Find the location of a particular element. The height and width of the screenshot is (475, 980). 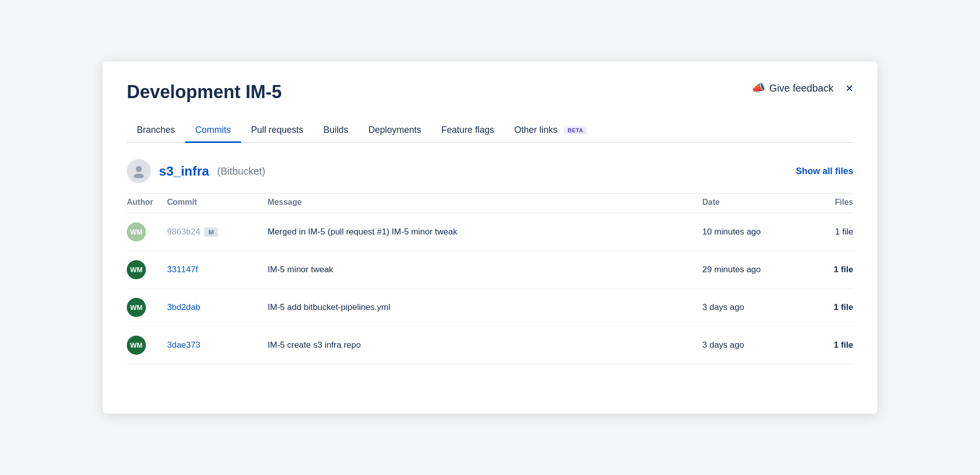

table-row: WM3dae373IM-5 create s3 infra repo3 days… is located at coordinates (490, 345).